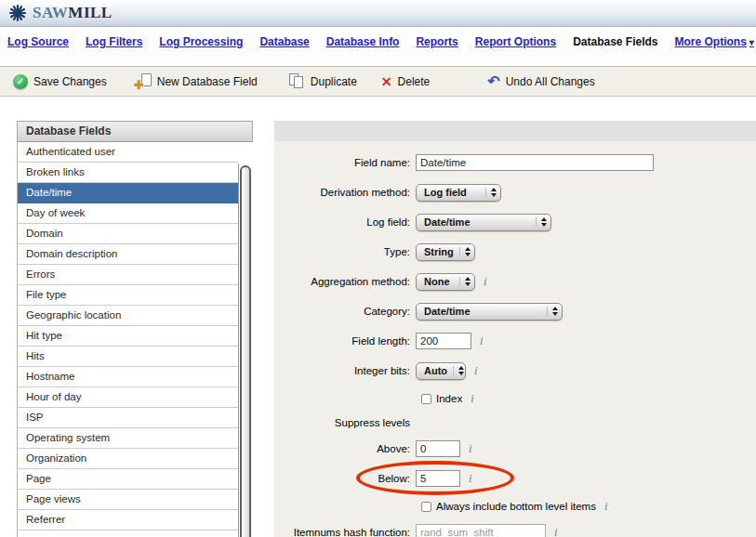 This screenshot has width=756, height=537. Describe the element at coordinates (128, 357) in the screenshot. I see `list-item-hits: Hits` at that location.